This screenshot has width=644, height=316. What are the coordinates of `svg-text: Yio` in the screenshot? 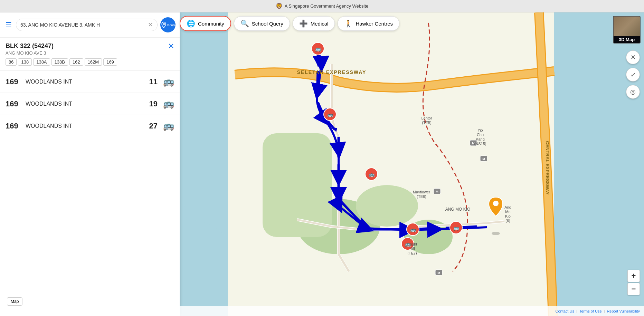 It's located at (480, 130).